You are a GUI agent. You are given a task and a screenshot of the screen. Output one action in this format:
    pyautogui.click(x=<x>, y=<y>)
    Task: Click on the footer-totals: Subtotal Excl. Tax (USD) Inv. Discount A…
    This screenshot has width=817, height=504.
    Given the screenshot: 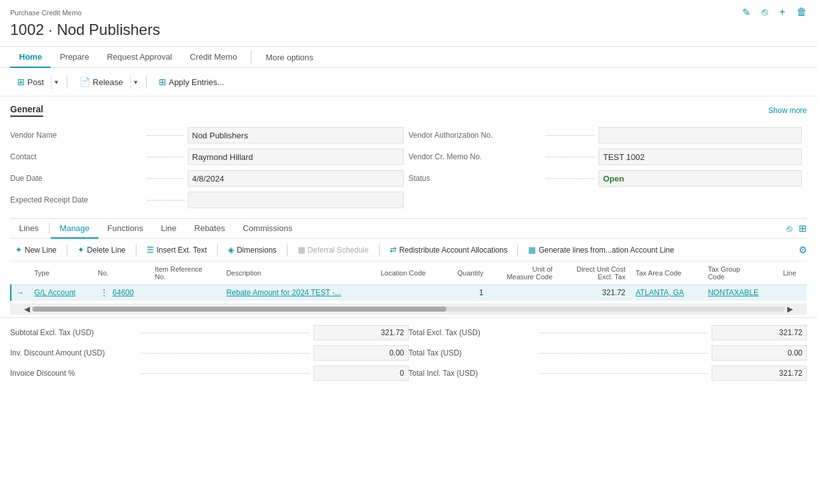 What is the action you would take?
    pyautogui.click(x=409, y=353)
    